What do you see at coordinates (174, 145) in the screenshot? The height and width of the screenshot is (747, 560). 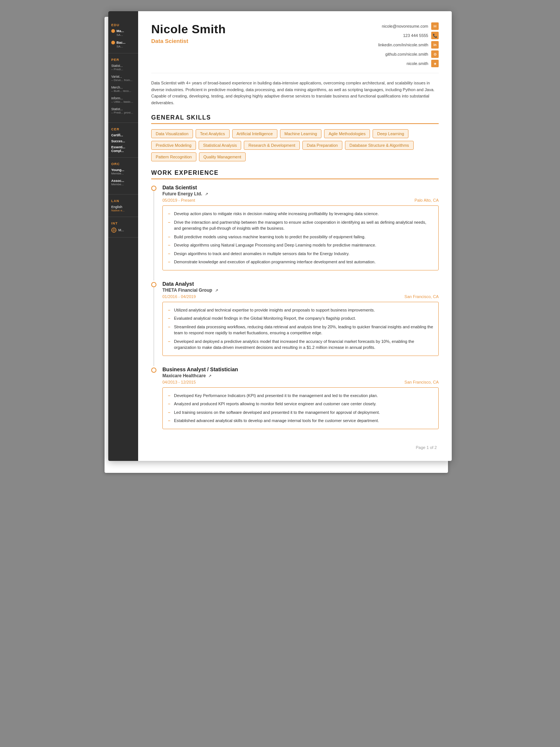 I see `skill-tag-6: Predictive Modeling` at bounding box center [174, 145].